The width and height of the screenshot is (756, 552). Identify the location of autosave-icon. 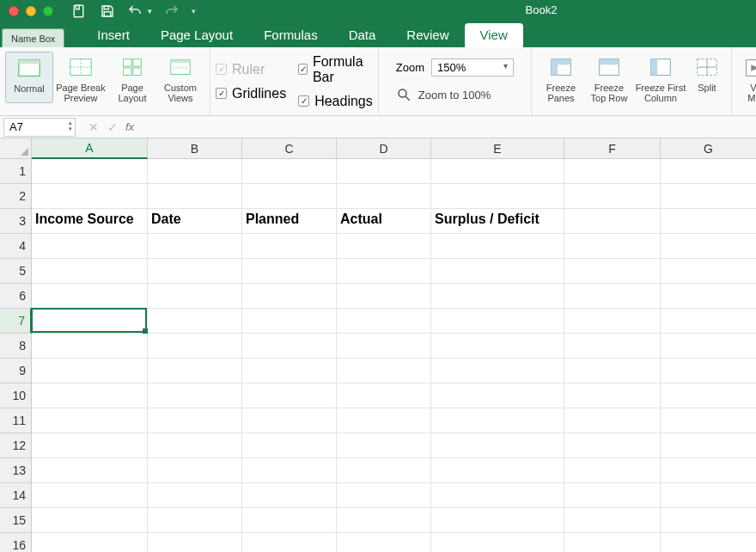
(80, 11).